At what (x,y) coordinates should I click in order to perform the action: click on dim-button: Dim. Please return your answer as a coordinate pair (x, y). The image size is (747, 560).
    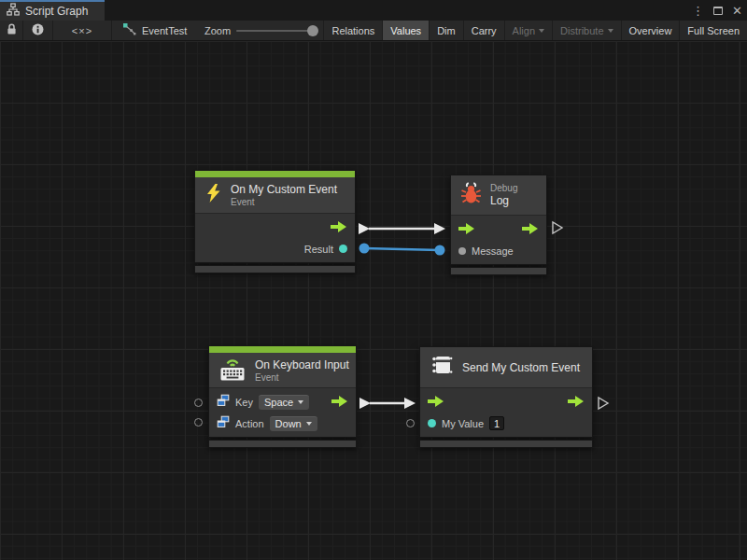
    Looking at the image, I should click on (446, 30).